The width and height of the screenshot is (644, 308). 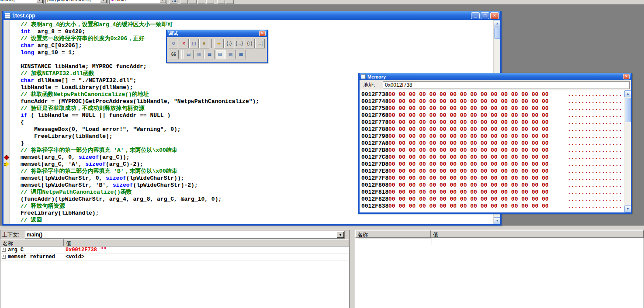 What do you see at coordinates (249, 44) in the screenshot?
I see `step-out-button: {↑}` at bounding box center [249, 44].